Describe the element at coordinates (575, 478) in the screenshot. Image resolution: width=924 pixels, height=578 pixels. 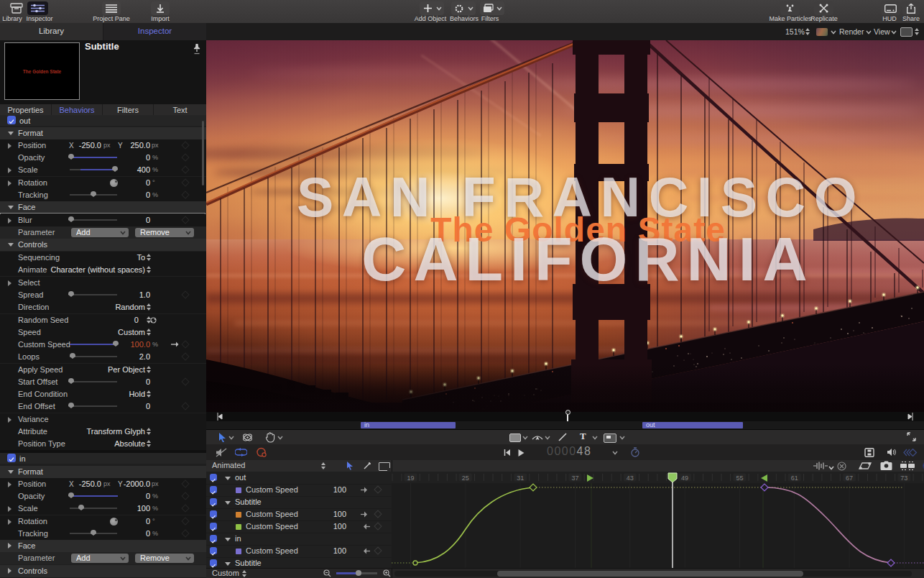
I see `svg-text: 37` at that location.